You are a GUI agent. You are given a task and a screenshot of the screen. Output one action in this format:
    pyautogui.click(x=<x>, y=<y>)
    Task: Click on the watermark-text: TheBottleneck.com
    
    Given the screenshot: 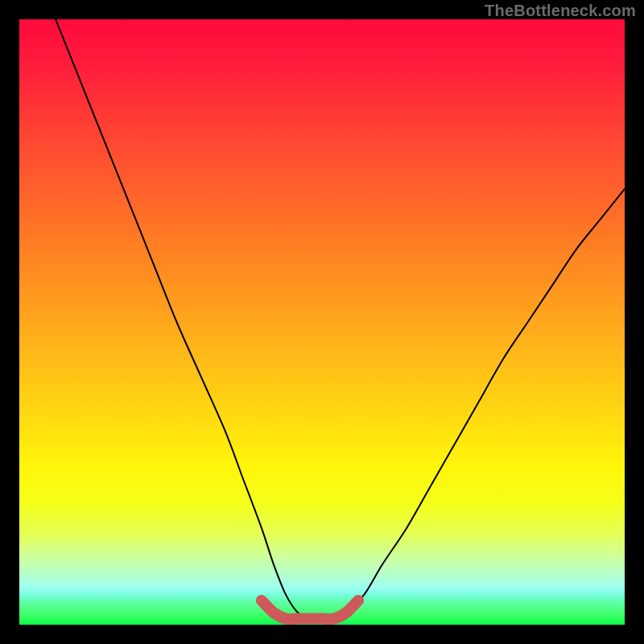 What is the action you would take?
    pyautogui.click(x=560, y=11)
    